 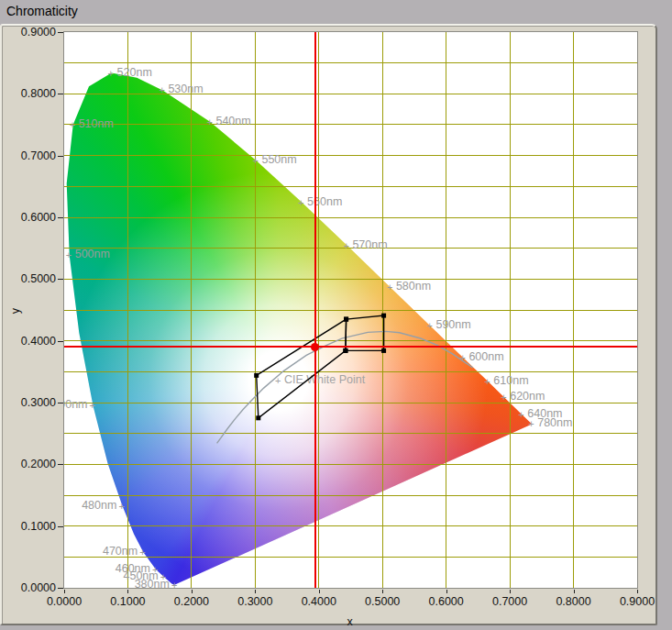 What do you see at coordinates (255, 602) in the screenshot?
I see `x-tick-label: 0.3000` at bounding box center [255, 602].